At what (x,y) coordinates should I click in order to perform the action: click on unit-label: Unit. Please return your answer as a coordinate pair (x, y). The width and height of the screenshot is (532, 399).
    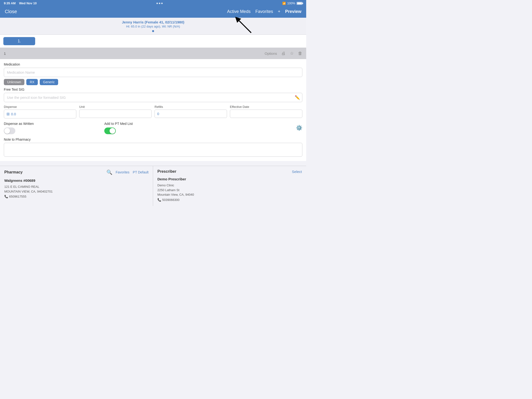
    Looking at the image, I should click on (115, 107).